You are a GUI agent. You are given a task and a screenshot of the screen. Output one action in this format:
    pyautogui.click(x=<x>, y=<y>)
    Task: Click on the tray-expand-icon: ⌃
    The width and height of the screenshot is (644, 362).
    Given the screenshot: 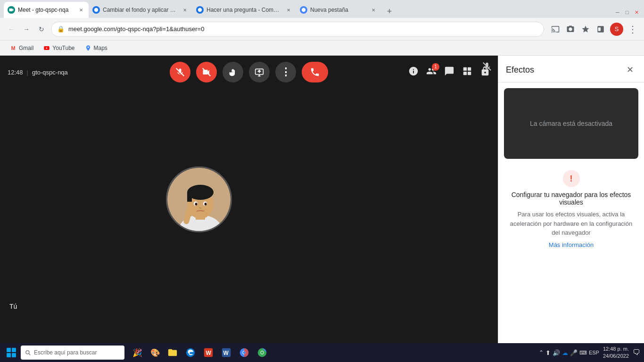 What is the action you would take?
    pyautogui.click(x=541, y=353)
    